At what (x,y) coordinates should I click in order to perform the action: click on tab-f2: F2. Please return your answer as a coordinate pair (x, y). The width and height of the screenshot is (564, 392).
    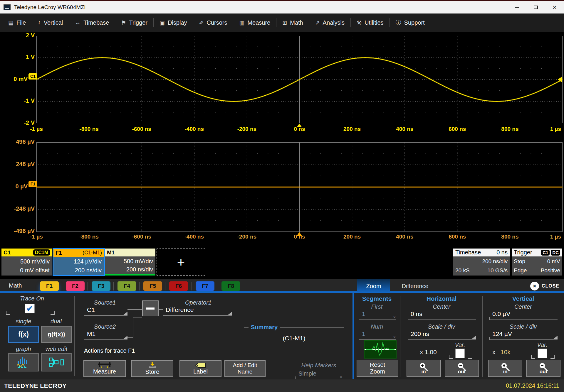
    Looking at the image, I should click on (75, 286).